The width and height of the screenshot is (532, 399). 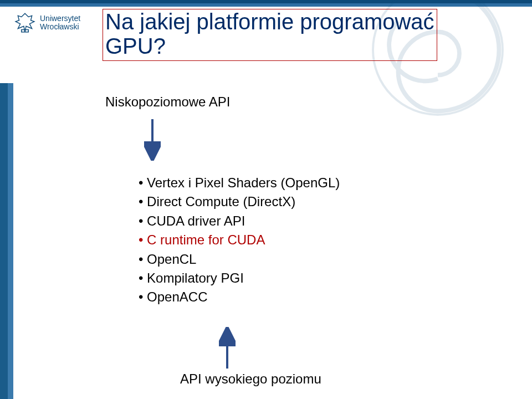 I want to click on api-list: Vertex i Pixel Shaders (OpenGL) Direct C…, so click(x=228, y=241).